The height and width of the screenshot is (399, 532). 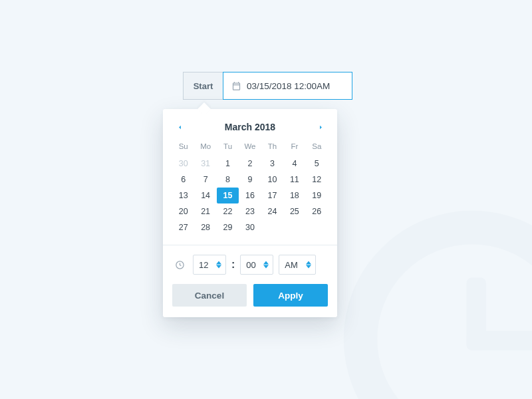 What do you see at coordinates (250, 164) in the screenshot?
I see `week-row: 303112345` at bounding box center [250, 164].